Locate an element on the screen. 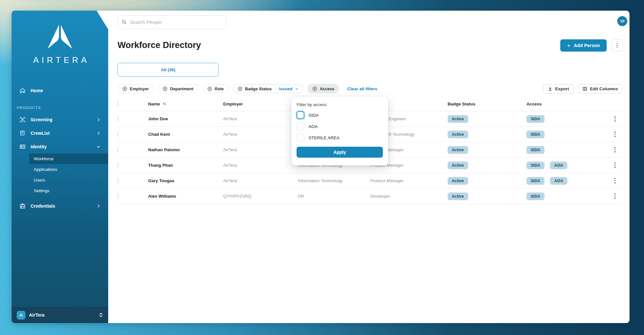  page-more-actions-button is located at coordinates (617, 45).